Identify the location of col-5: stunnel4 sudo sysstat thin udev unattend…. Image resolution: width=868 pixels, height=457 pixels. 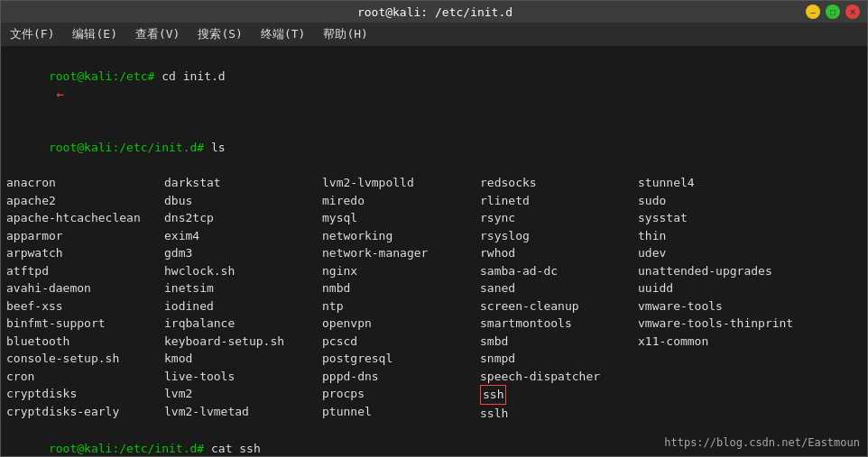
(716, 297).